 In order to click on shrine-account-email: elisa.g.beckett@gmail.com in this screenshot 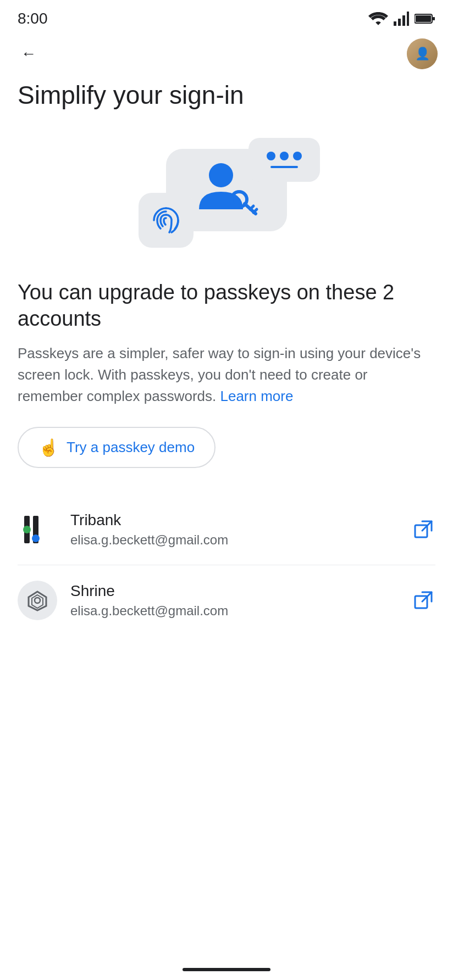, I will do `click(234, 611)`.